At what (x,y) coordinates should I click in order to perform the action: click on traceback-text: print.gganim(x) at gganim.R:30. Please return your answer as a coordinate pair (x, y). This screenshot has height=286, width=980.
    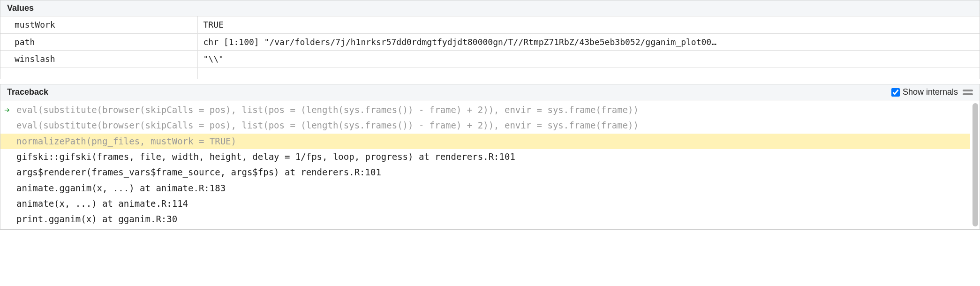
    Looking at the image, I should click on (97, 219).